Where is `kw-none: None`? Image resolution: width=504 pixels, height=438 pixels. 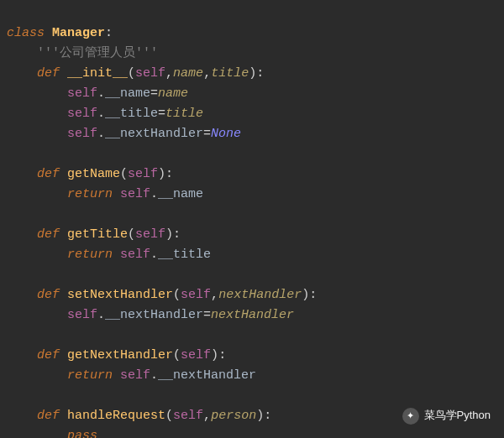
kw-none: None is located at coordinates (226, 134).